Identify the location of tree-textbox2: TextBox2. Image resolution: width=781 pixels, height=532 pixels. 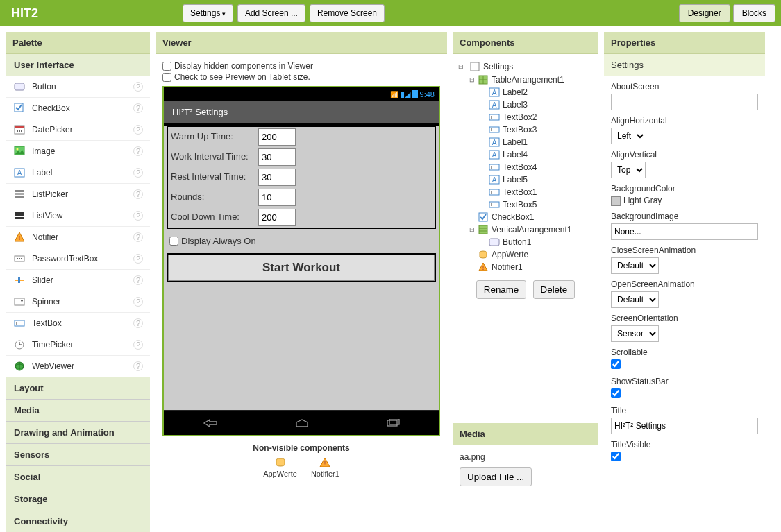
(537, 117).